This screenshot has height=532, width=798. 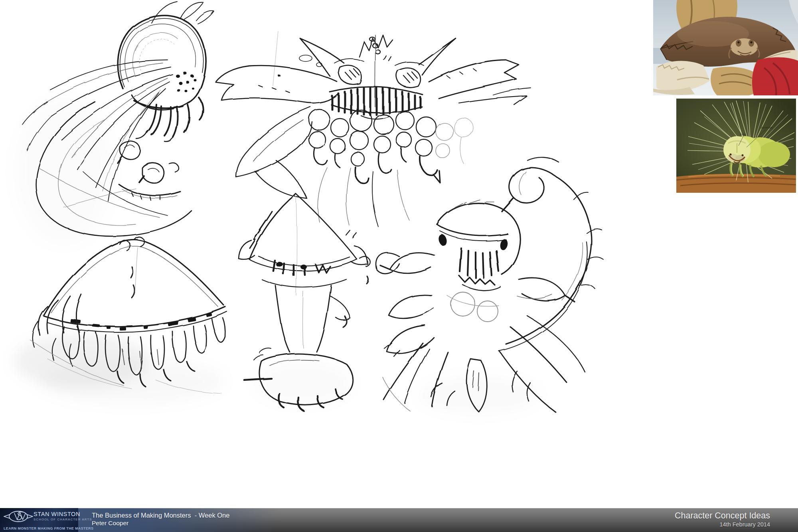 What do you see at coordinates (39, 520) in the screenshot?
I see `brand-block: STAN WINSTON SCHOOL OF CHARACTER ARTS LE…` at bounding box center [39, 520].